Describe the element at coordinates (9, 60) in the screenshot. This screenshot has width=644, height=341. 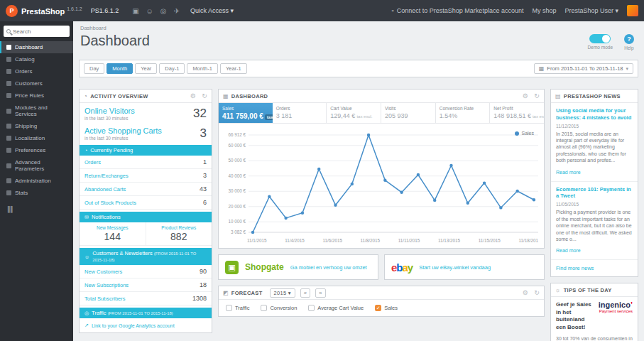
I see `catalog-icon` at that location.